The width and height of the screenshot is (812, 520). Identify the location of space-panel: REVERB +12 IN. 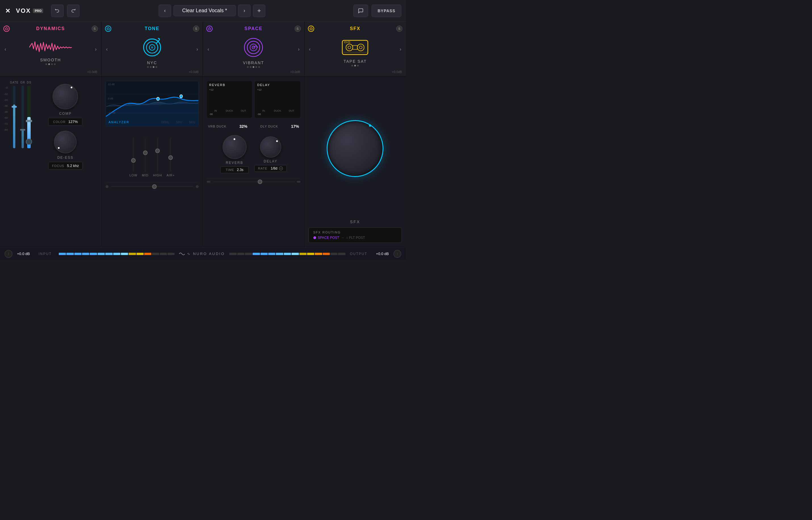
(254, 162).